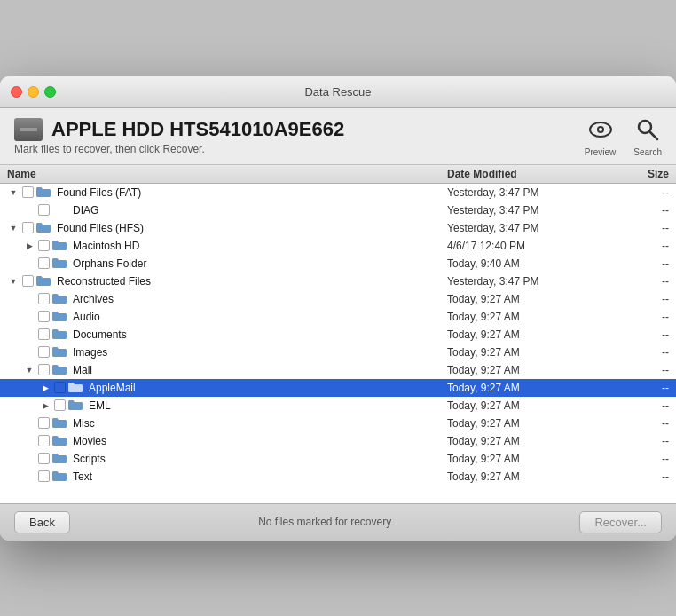 The image size is (676, 616). I want to click on table-row: Scripts Today, 9:27 AM --, so click(338, 459).